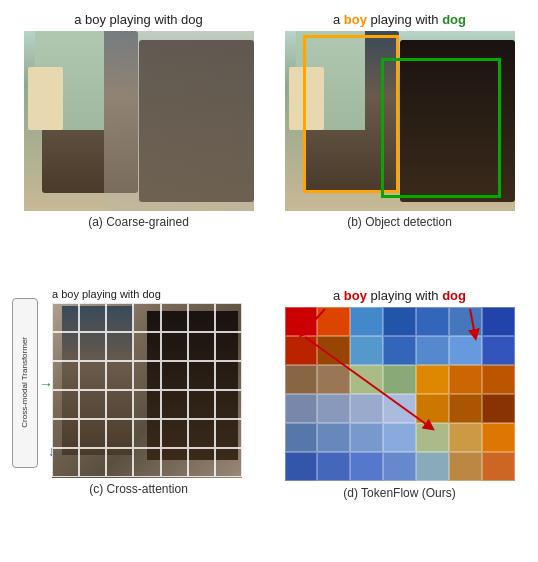 The width and height of the screenshot is (538, 562). I want to click on panel-d-image, so click(400, 394).